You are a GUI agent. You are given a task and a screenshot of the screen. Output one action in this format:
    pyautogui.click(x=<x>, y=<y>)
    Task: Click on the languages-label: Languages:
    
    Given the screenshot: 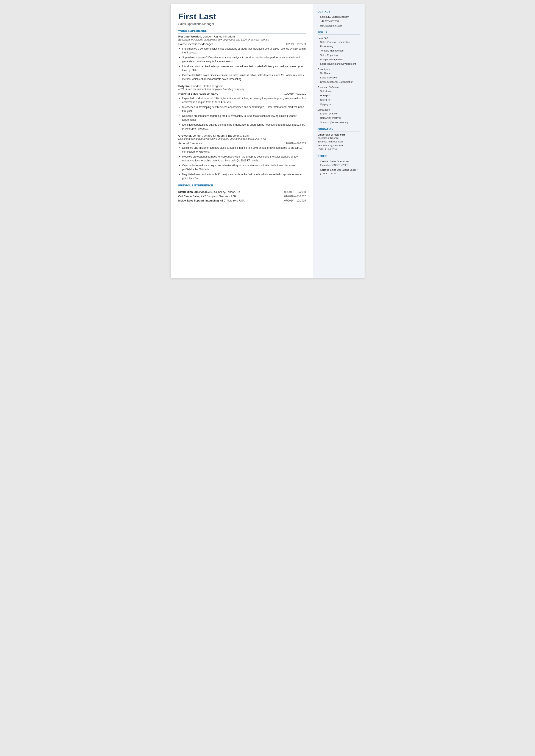 What is the action you would take?
    pyautogui.click(x=339, y=110)
    